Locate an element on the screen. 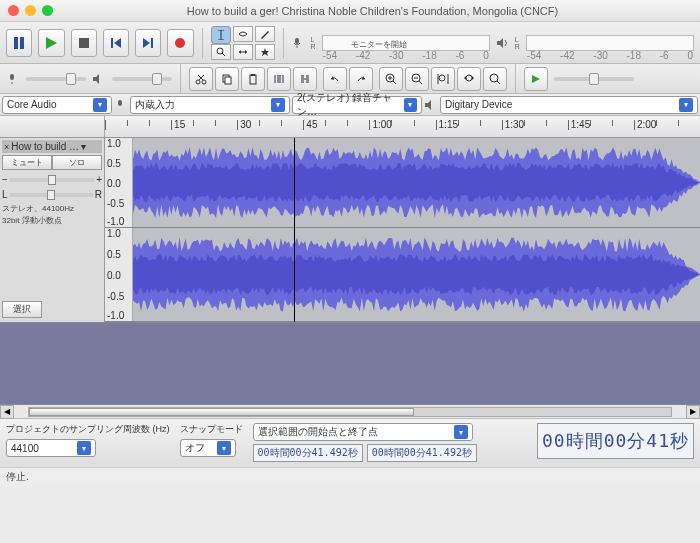 The width and height of the screenshot is (700, 543). zoom-tool is located at coordinates (221, 52).